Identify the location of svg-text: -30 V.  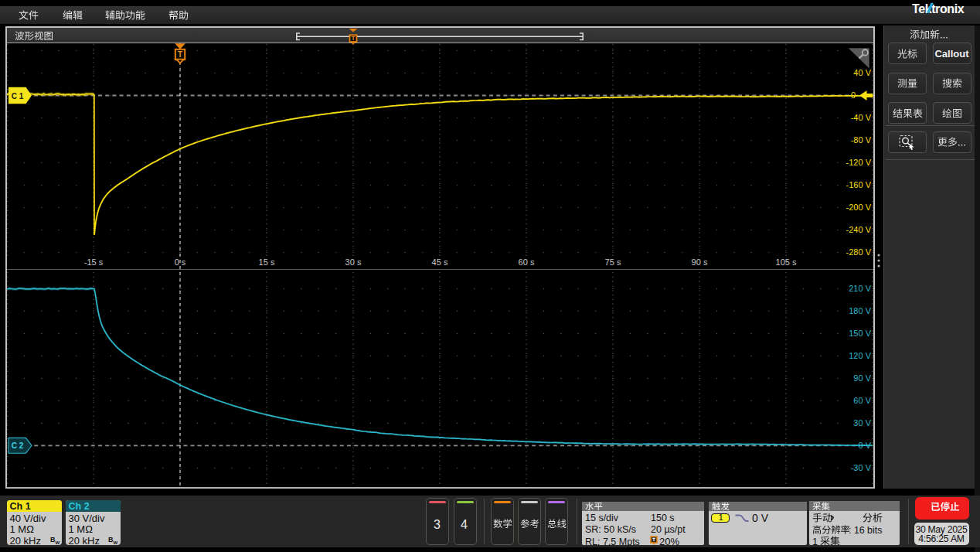
(861, 468).